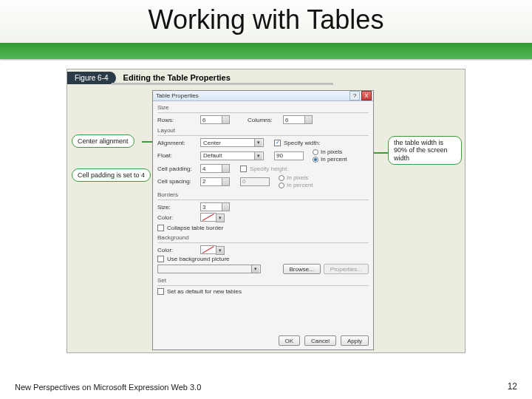 Image resolution: width=532 pixels, height=399 pixels. Describe the element at coordinates (300, 185) in the screenshot. I see `height-percent-label: In percent` at that location.